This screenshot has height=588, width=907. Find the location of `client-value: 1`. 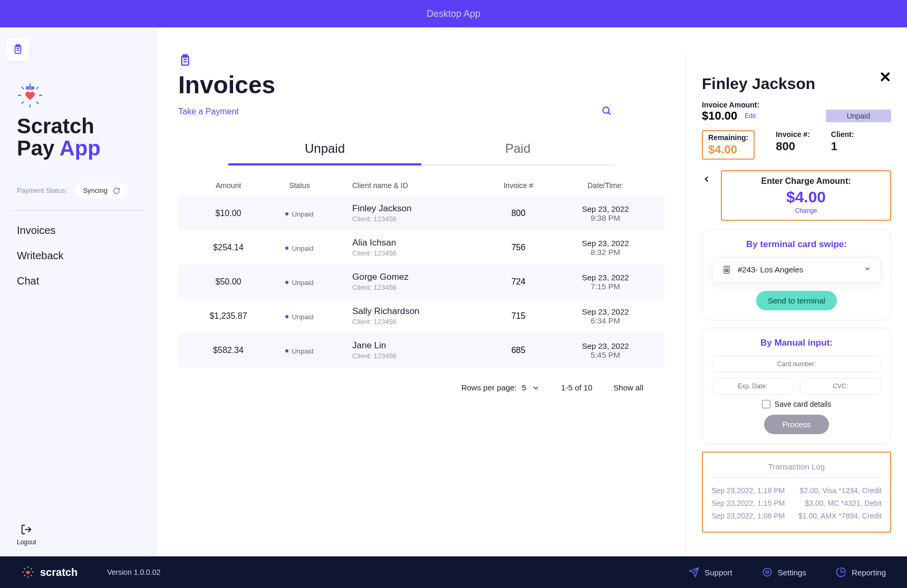

client-value: 1 is located at coordinates (843, 146).